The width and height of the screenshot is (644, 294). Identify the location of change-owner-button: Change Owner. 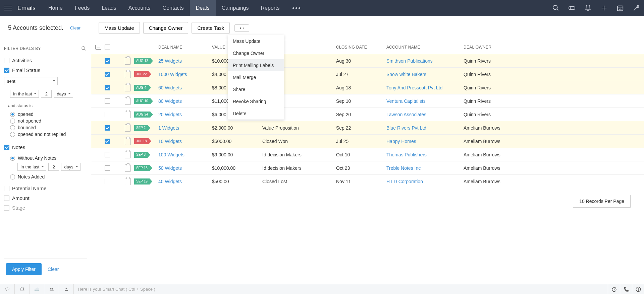
(166, 28).